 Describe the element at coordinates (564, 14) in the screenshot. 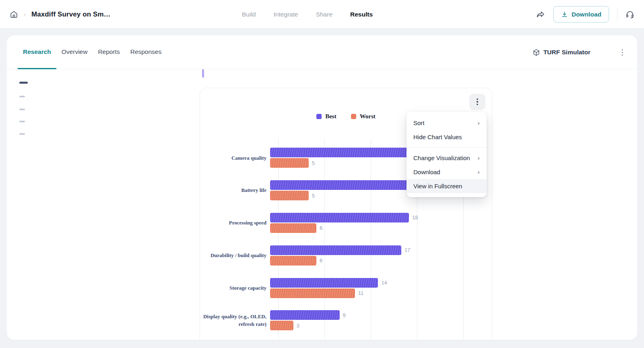

I see `download-icon` at that location.